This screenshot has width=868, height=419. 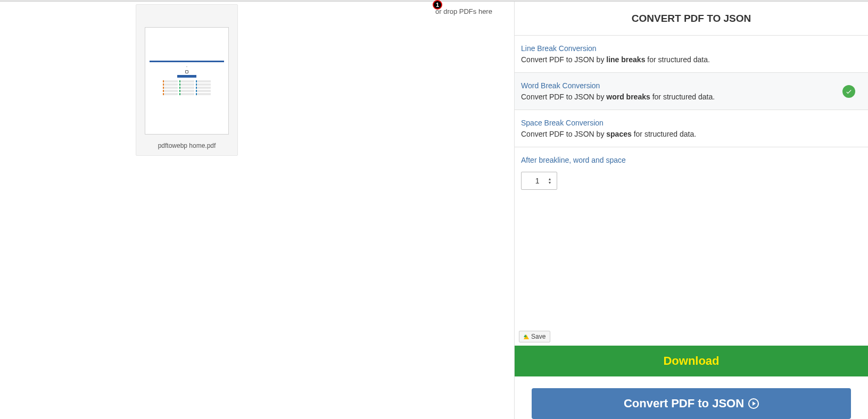 What do you see at coordinates (691, 18) in the screenshot?
I see `panel-title: CONVERT PDF TO JSON` at bounding box center [691, 18].